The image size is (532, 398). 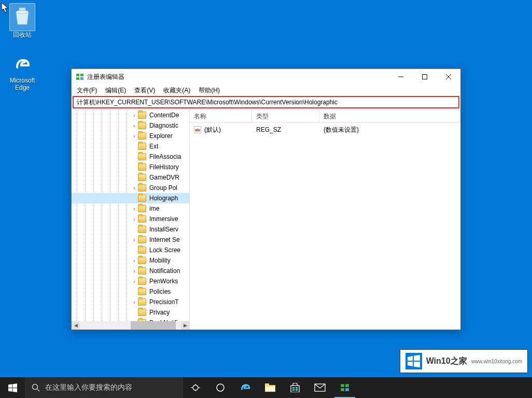 I want to click on tree-item: ›GameDVR, so click(x=131, y=177).